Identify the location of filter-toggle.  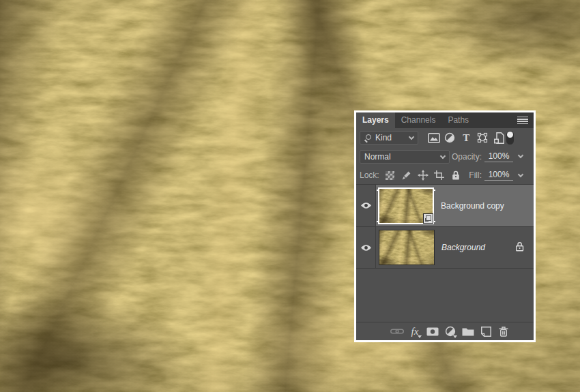
(510, 138).